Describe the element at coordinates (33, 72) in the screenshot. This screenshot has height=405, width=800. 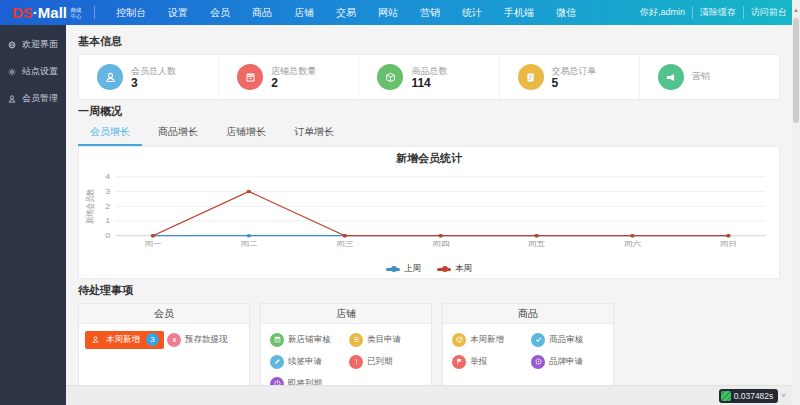
I see `sidebar-item-1: 站点设置` at that location.